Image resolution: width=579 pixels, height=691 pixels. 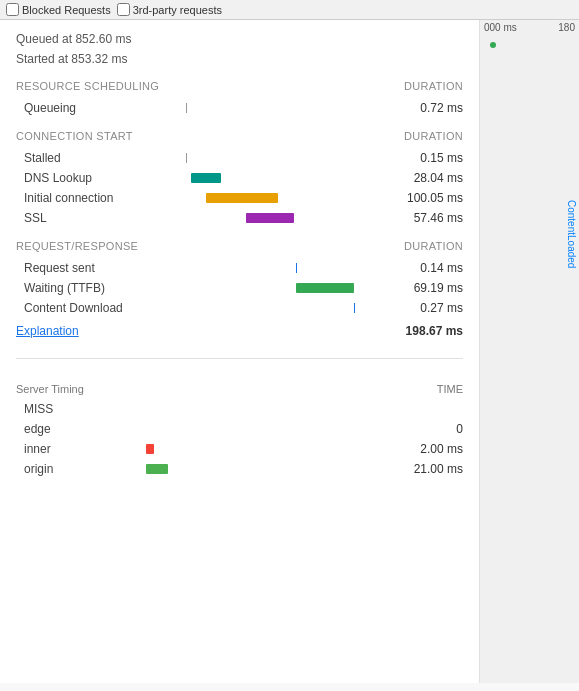 What do you see at coordinates (434, 86) in the screenshot?
I see `resource-scheduling-duration-label: DURATION` at bounding box center [434, 86].